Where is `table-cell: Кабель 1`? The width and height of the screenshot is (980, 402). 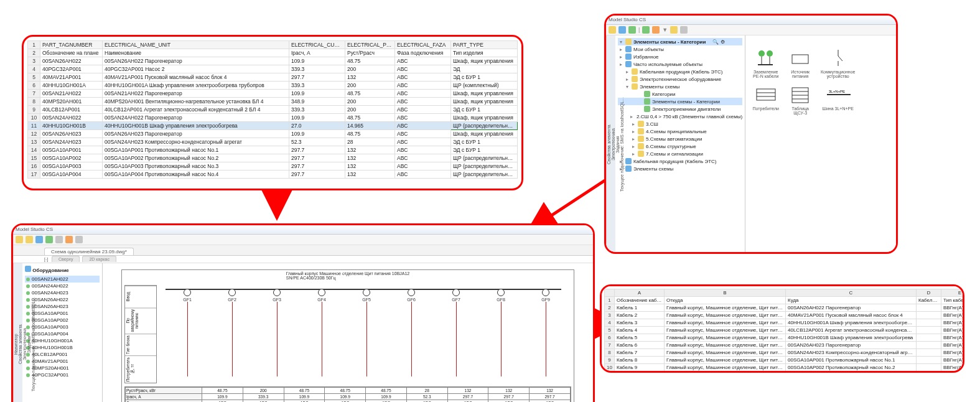 table-cell: Кабель 1 is located at coordinates (640, 308).